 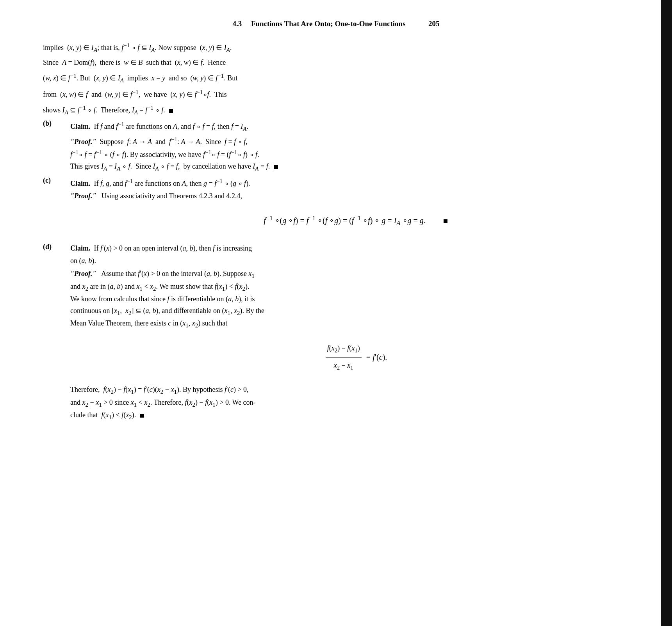 I want to click on item-c-content: Claim. If f, g, and f−1 are functions on…, so click(x=355, y=208).